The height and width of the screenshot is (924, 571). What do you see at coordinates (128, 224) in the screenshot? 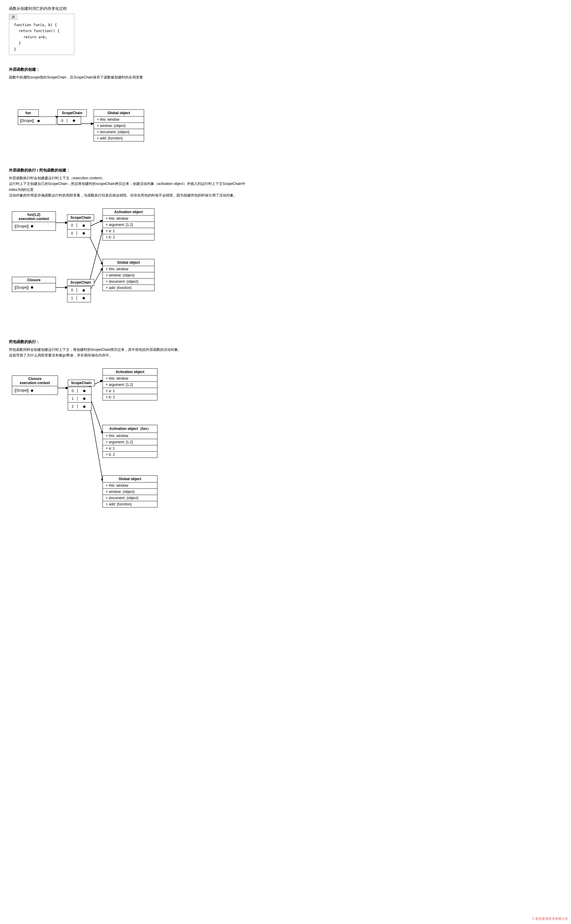
I see `activation-obj-2: Activation object + this: window + argum…` at bounding box center [128, 224].